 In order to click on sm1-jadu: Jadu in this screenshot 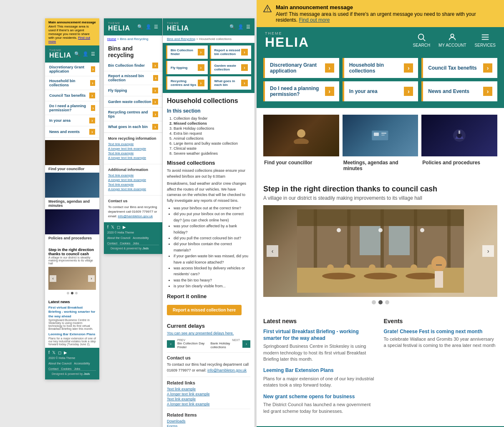, I will do `click(87, 374)`.